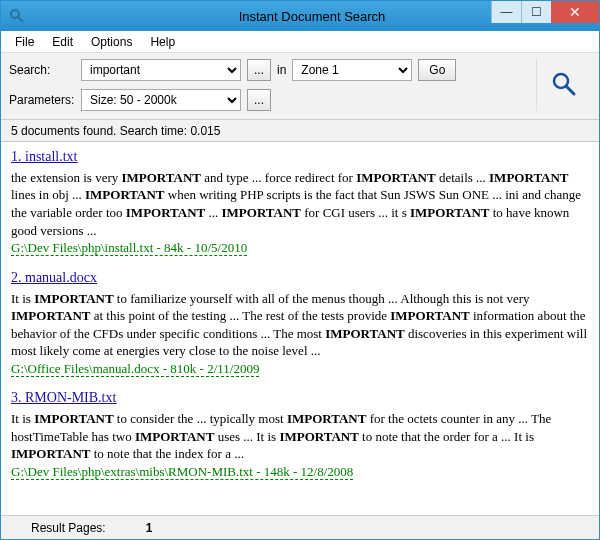 The height and width of the screenshot is (540, 600). What do you see at coordinates (564, 86) in the screenshot?
I see `magnifier-icon` at bounding box center [564, 86].